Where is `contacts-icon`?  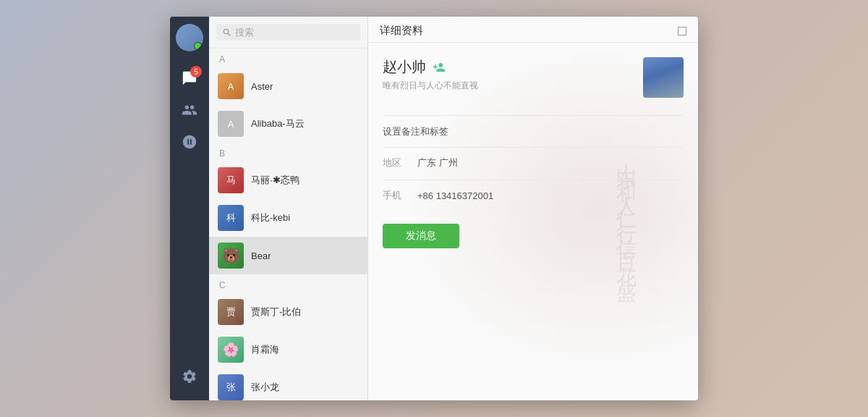 contacts-icon is located at coordinates (190, 110).